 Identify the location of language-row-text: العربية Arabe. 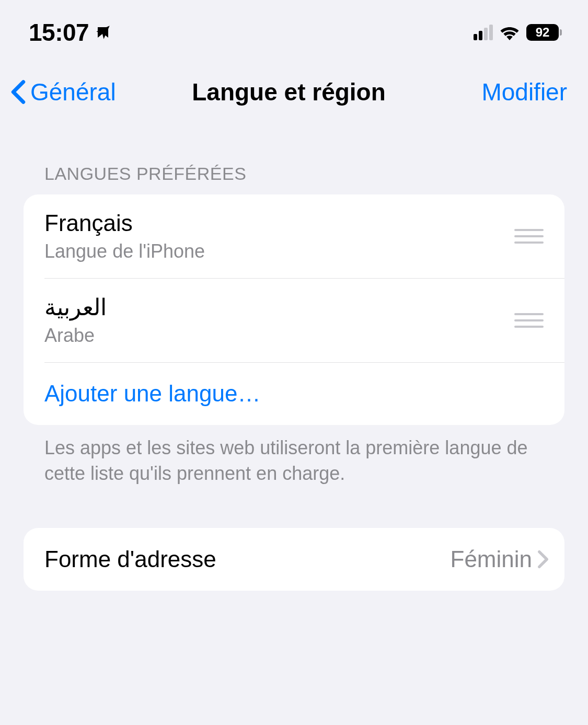
(75, 320).